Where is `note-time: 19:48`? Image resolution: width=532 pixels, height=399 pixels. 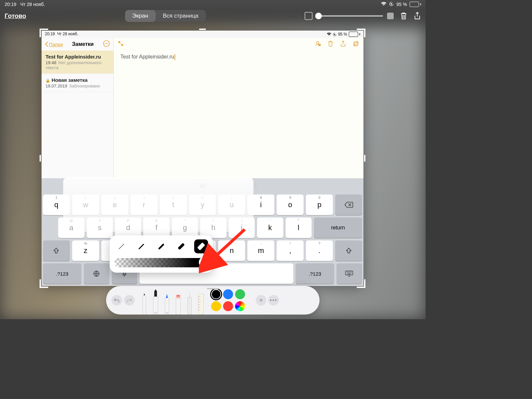 note-time: 19:48 is located at coordinates (51, 63).